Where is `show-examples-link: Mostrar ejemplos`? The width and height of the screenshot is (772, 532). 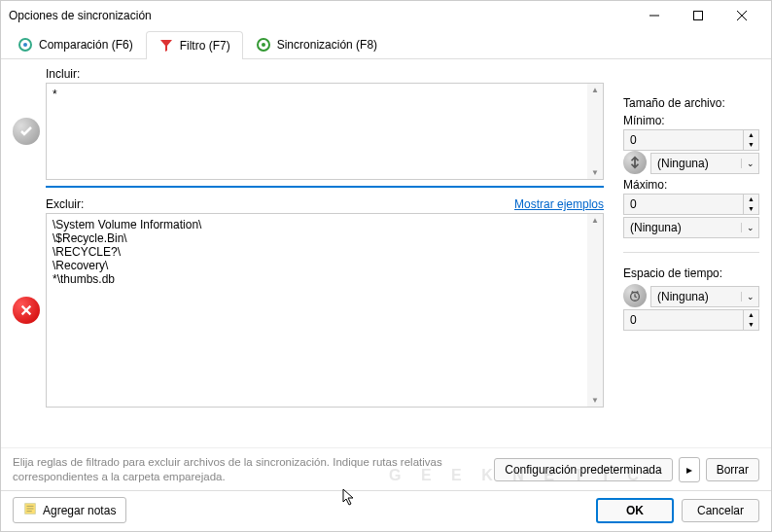 show-examples-link: Mostrar ejemplos is located at coordinates (559, 204).